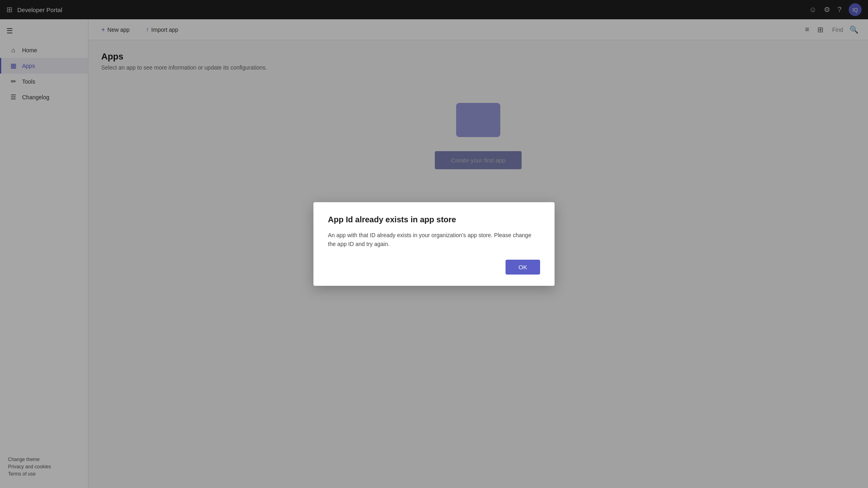 Image resolution: width=868 pixels, height=488 pixels. I want to click on dialog-body: An app with that ID already exists in yo…, so click(434, 240).